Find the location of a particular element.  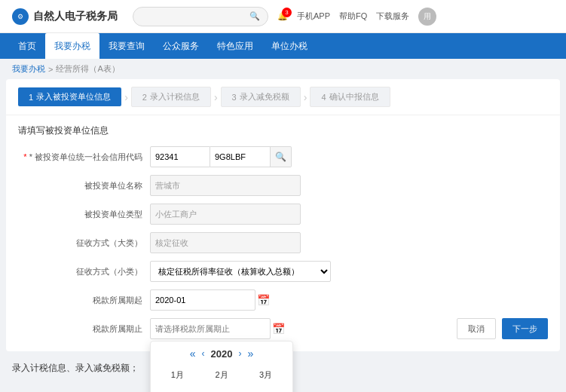

section-title: 请填写被投资单位信息 is located at coordinates (283, 131).